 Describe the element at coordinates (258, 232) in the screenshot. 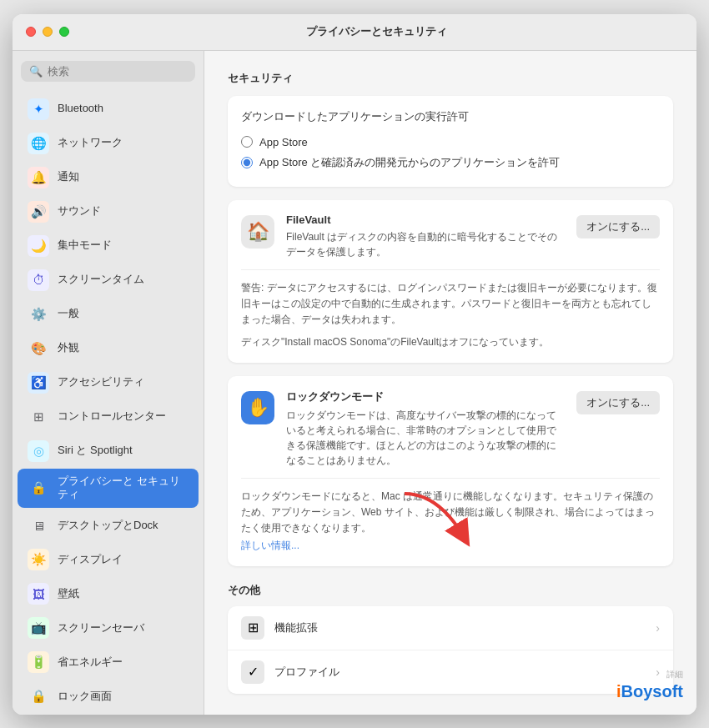

I see `filevault-icon-box: 🏠` at that location.